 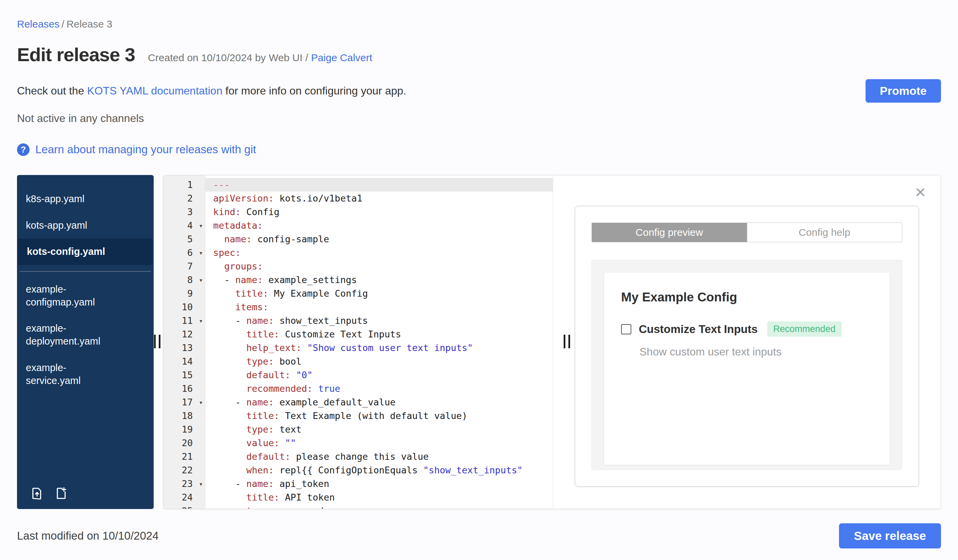 I want to click on save-release-button: Save release, so click(x=890, y=536).